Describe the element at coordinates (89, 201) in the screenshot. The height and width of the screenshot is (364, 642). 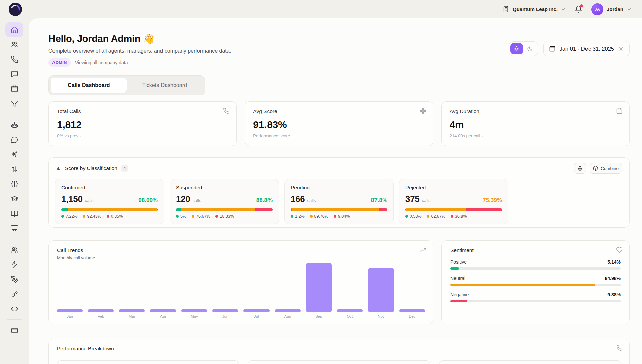
I see `classification-unit: calls` at that location.